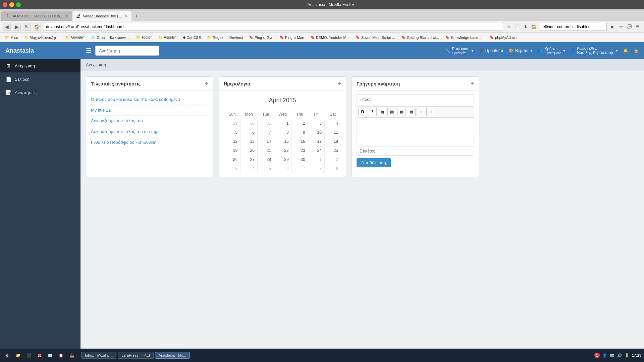  What do you see at coordinates (50, 355) in the screenshot?
I see `taskbar-email-icon: 📧` at bounding box center [50, 355].